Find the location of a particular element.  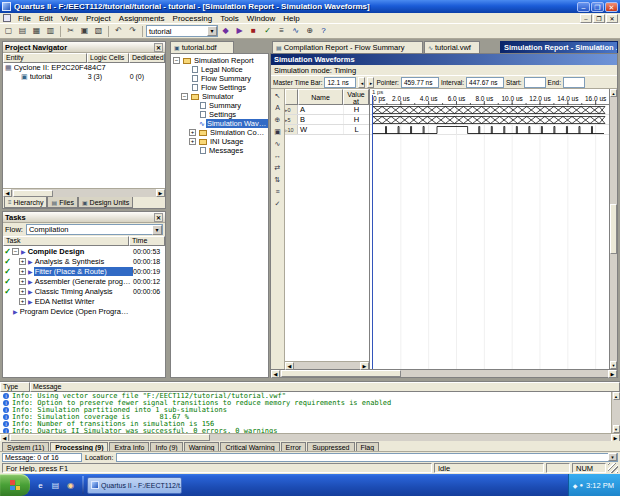

location-combo: ▾ is located at coordinates (367, 458).